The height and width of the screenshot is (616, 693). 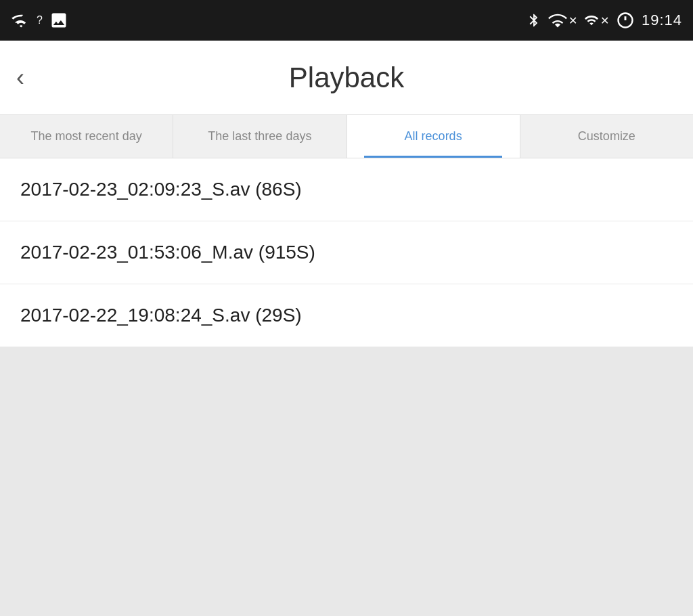 I want to click on signal-icon, so click(x=591, y=20).